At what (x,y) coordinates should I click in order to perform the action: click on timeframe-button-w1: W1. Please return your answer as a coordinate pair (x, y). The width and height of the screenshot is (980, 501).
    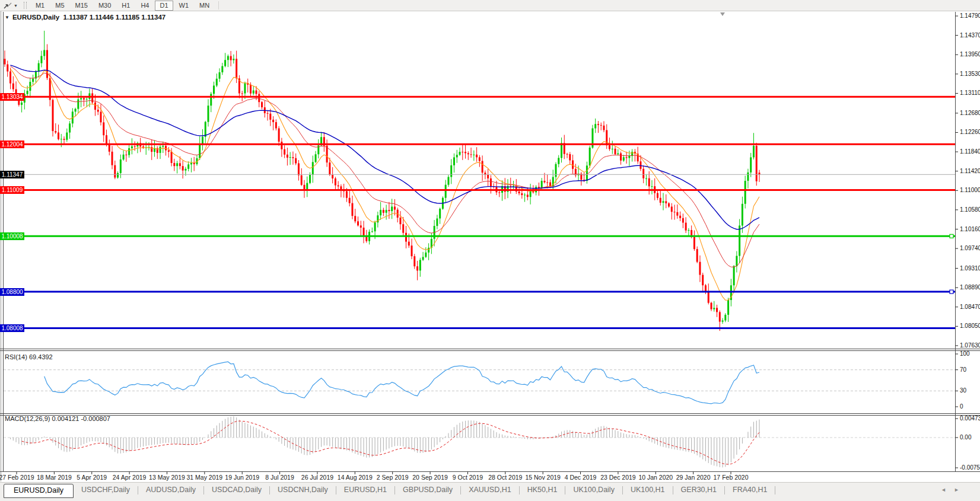
    Looking at the image, I should click on (184, 6).